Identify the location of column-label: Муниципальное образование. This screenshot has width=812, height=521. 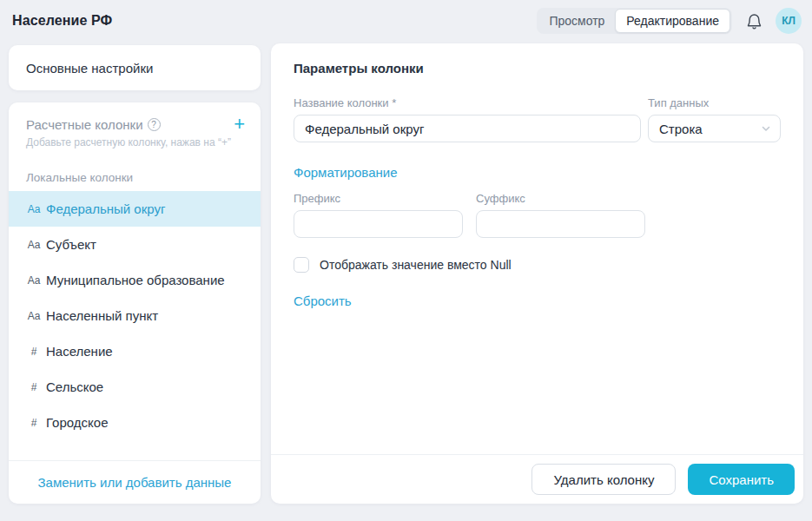
(135, 280).